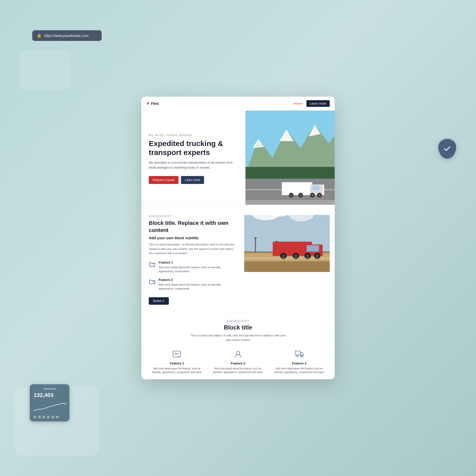  I want to click on logo-text: Flint, so click(155, 104).